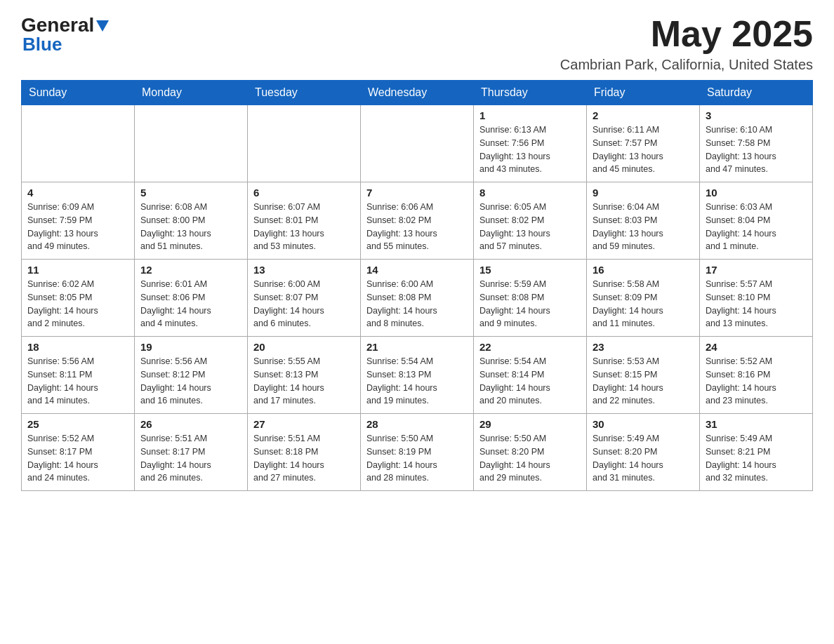 The height and width of the screenshot is (644, 834). I want to click on location-title: Cambrian Park, California, United States, so click(687, 65).